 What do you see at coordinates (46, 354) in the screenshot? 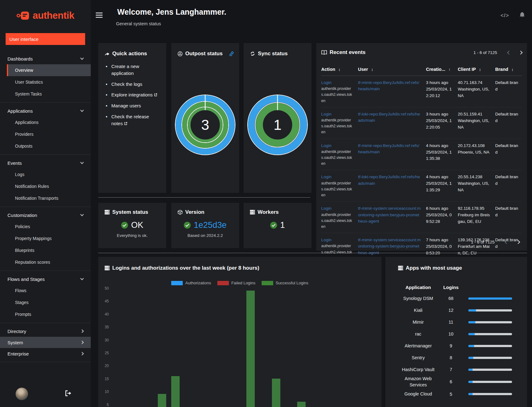
I see `sidebar-group-enterprise: Enterprise` at bounding box center [46, 354].